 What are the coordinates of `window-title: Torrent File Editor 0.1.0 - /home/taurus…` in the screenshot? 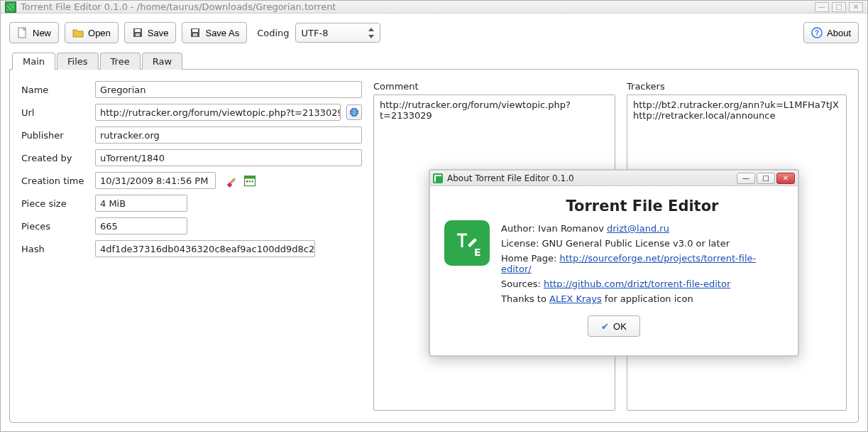 It's located at (178, 7).